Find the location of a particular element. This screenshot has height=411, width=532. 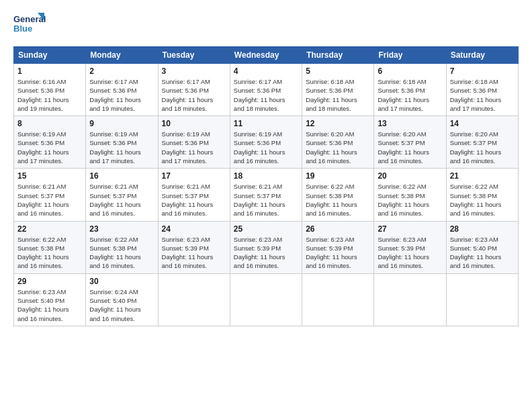

day-number: 21 is located at coordinates (482, 176).